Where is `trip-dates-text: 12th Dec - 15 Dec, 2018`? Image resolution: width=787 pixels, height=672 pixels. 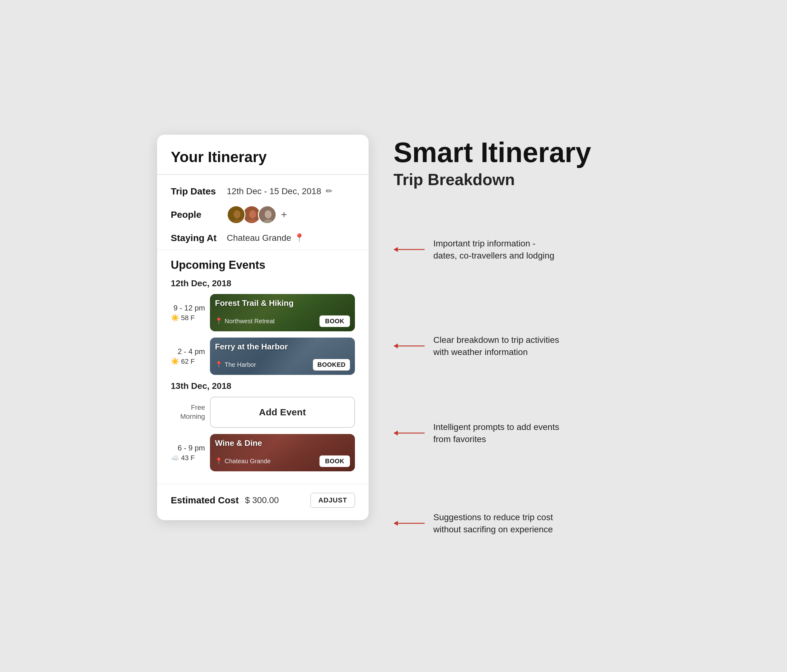
trip-dates-text: 12th Dec - 15 Dec, 2018 is located at coordinates (274, 191).